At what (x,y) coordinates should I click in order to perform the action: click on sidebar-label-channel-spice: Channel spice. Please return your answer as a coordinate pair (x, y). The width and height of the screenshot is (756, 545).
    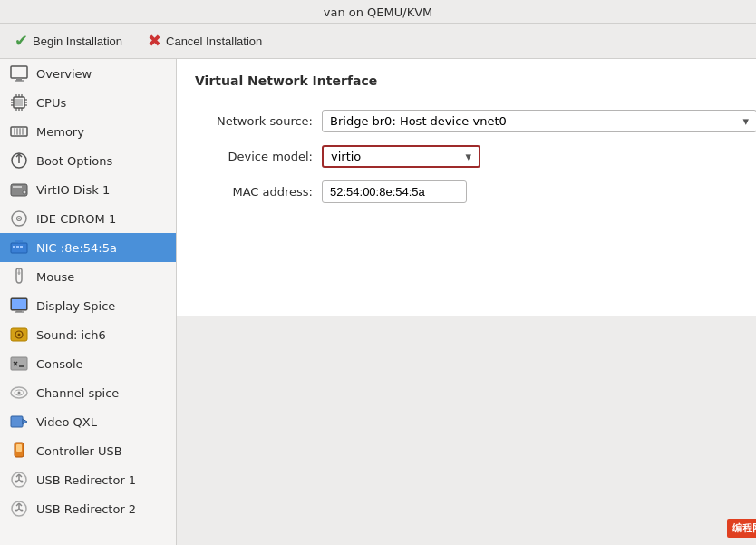
    Looking at the image, I should click on (78, 394).